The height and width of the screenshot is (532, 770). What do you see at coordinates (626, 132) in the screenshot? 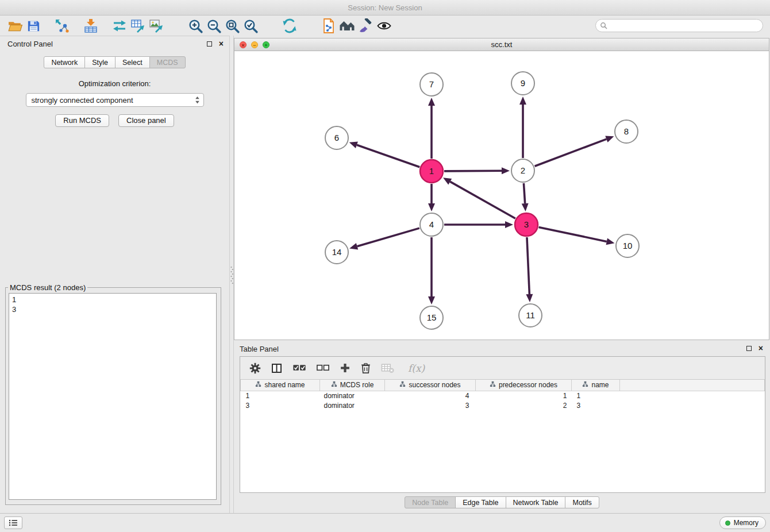
I see `graph-node-8: 8` at bounding box center [626, 132].